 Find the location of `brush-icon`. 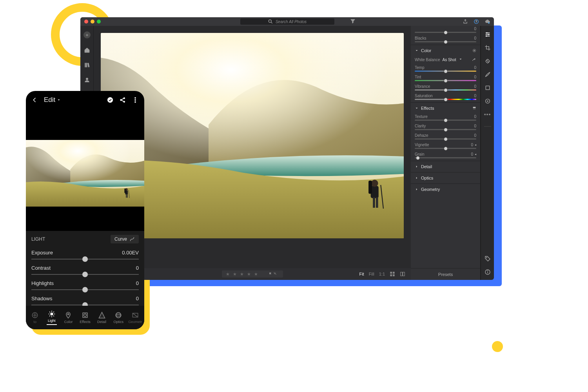

brush-icon is located at coordinates (488, 74).